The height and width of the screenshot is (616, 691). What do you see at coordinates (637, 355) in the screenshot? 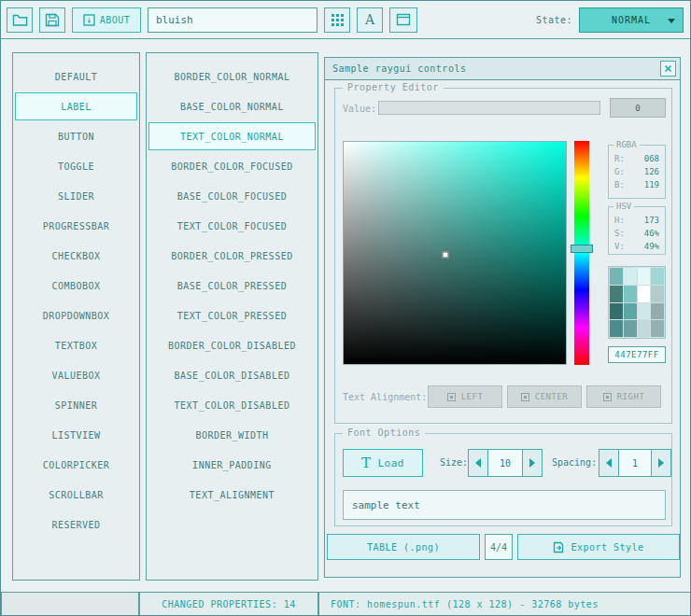
I see `hex-value-box: 447E77FF` at bounding box center [637, 355].